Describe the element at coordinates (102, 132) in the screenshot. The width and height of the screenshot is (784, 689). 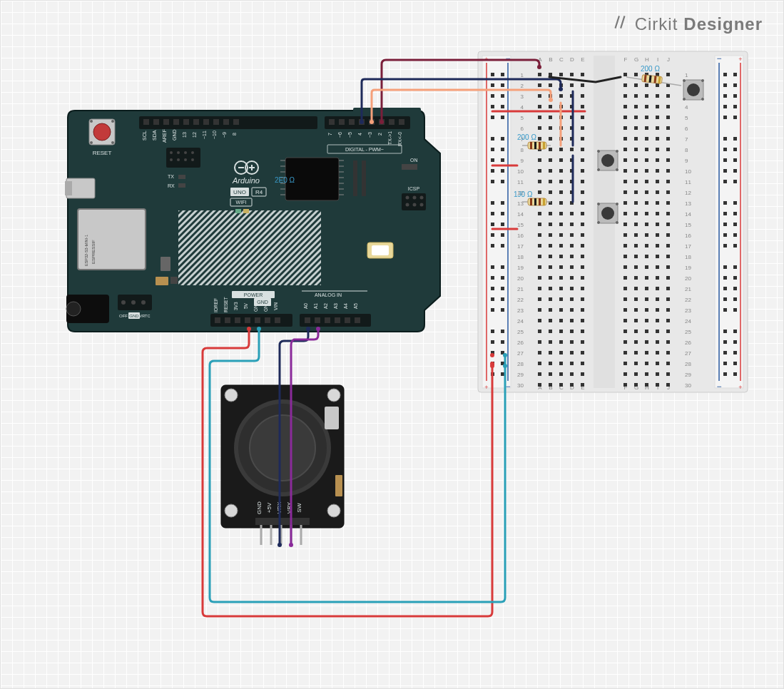
I see `reset-button` at that location.